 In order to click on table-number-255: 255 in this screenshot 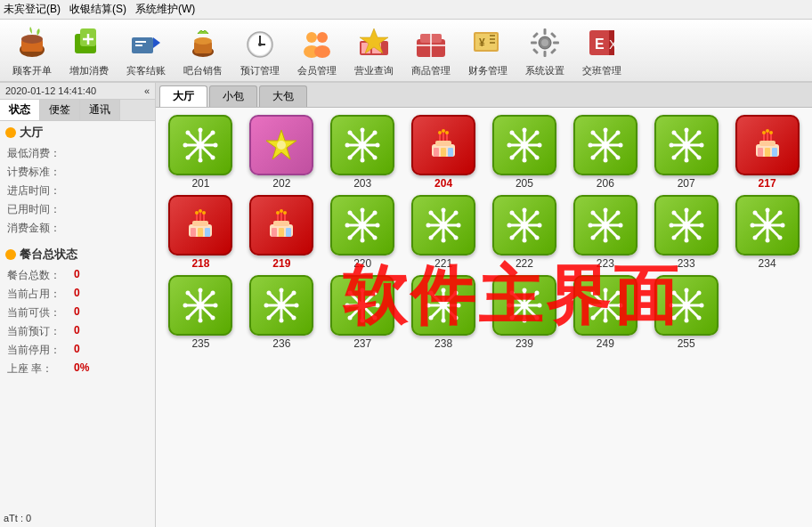, I will do `click(686, 344)`.